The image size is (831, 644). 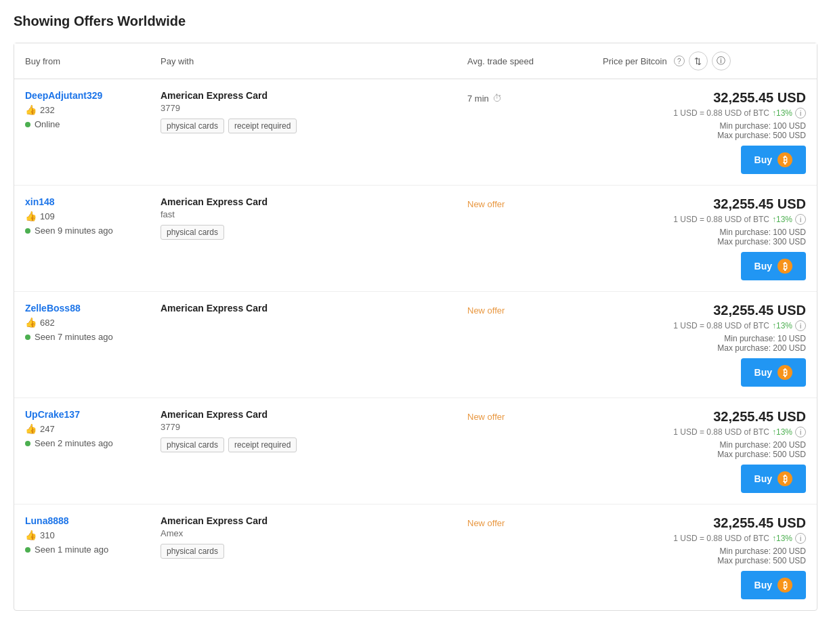 What do you see at coordinates (704, 126) in the screenshot?
I see `min-purchase: Min purchase: 100 USD` at bounding box center [704, 126].